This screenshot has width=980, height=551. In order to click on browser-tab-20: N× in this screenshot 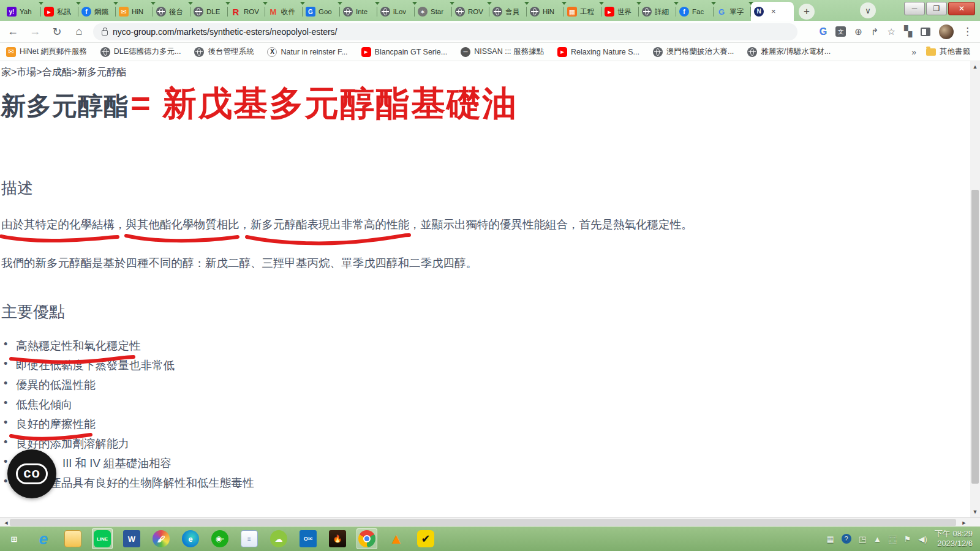, I will do `click(772, 11)`.